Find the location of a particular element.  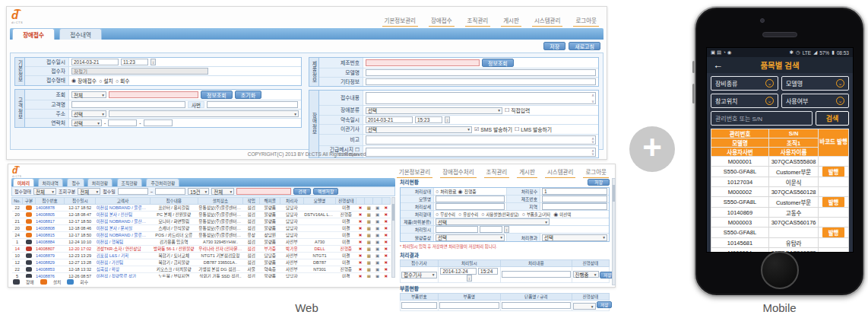

list-tab: 처리내역 is located at coordinates (50, 183).